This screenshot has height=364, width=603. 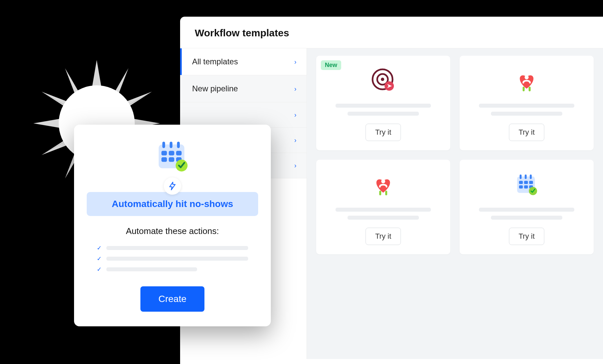 I want to click on sidebar-item-label: New pipeline, so click(x=215, y=89).